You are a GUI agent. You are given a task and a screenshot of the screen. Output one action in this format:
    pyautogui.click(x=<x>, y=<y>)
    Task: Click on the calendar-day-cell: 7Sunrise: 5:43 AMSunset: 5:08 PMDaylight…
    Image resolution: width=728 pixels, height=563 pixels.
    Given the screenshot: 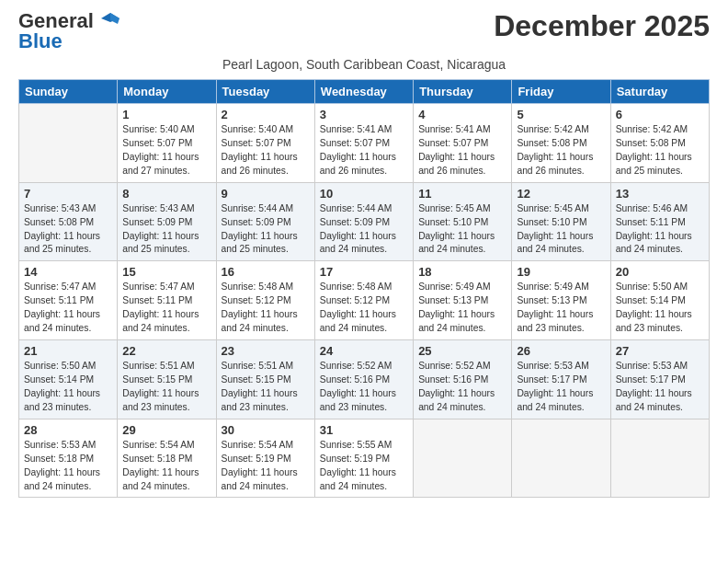 What is the action you would take?
    pyautogui.click(x=68, y=222)
    